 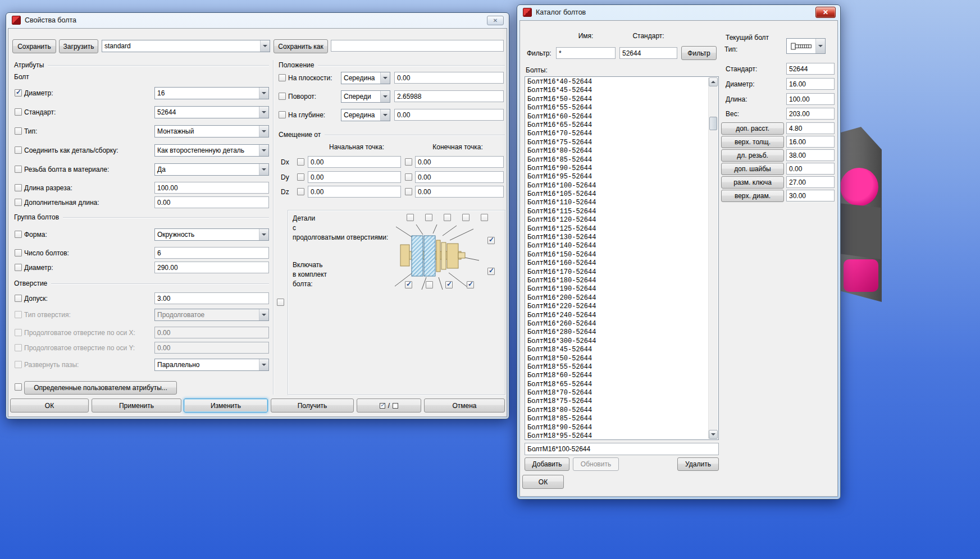 I want to click on list-item: БолтM16*115-52644, so click(x=618, y=212).